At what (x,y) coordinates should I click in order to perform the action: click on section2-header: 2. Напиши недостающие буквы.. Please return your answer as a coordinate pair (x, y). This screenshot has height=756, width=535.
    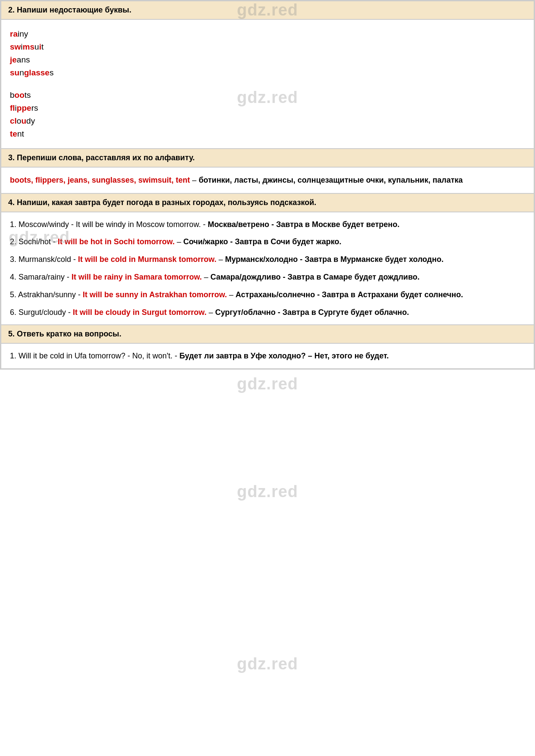
    Looking at the image, I should click on (268, 10).